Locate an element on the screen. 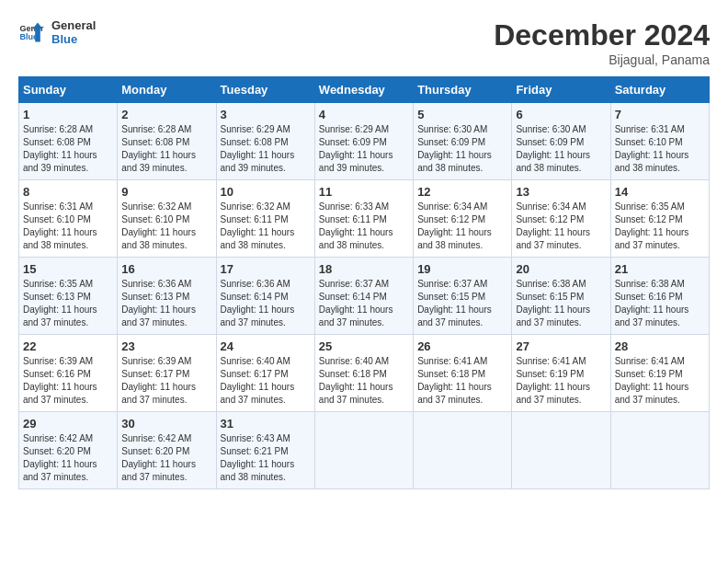 This screenshot has width=728, height=563. col-thursday: Thursday is located at coordinates (463, 90).